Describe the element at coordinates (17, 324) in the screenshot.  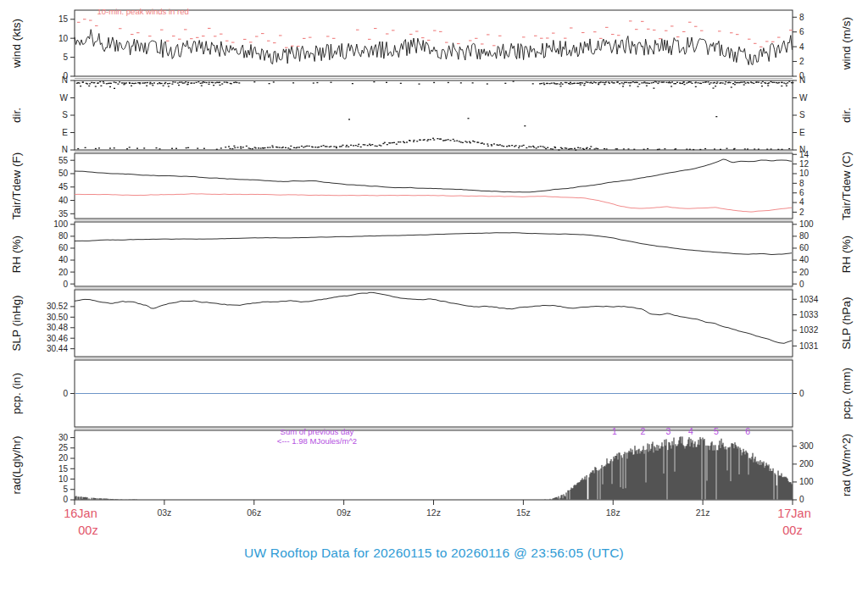
I see `axis-title-left-slp: SLP (inHg)` at that location.